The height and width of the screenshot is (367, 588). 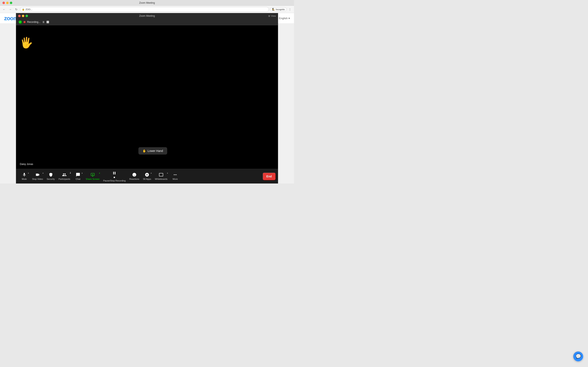 I want to click on recording-stop-button, so click(x=48, y=22).